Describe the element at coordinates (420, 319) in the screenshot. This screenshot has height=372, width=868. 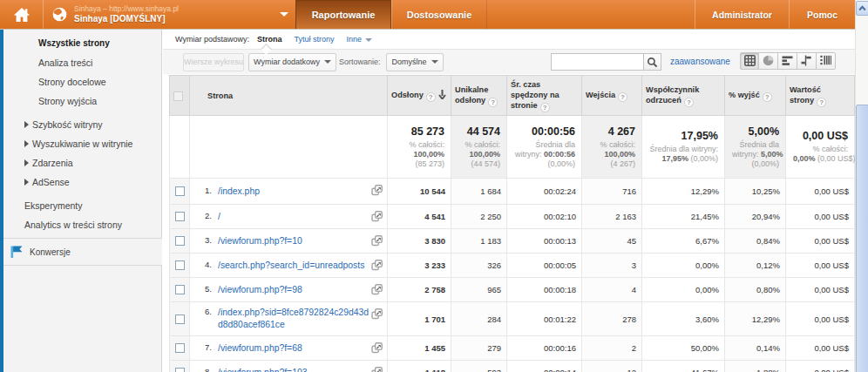
I see `metric-cell: 1 701` at that location.